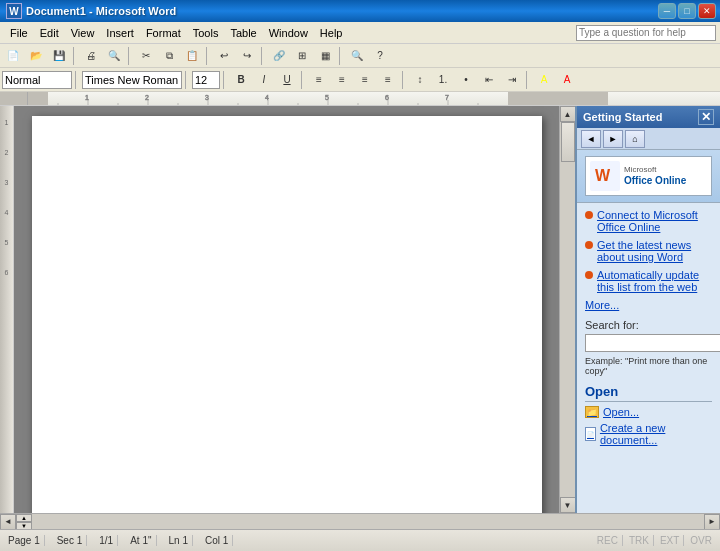 The height and width of the screenshot is (551, 720). I want to click on scroll-right-button: ►, so click(712, 522).